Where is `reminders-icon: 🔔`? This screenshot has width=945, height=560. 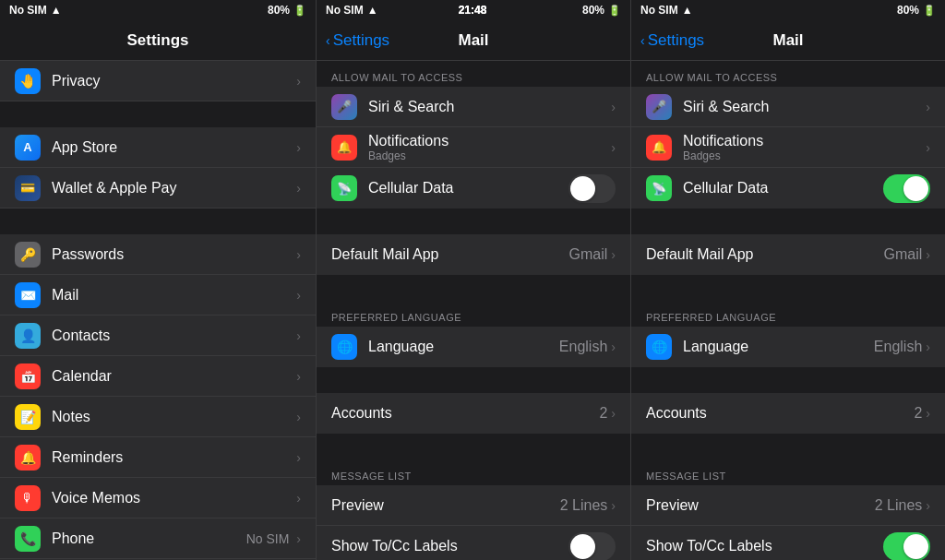 reminders-icon: 🔔 is located at coordinates (28, 458).